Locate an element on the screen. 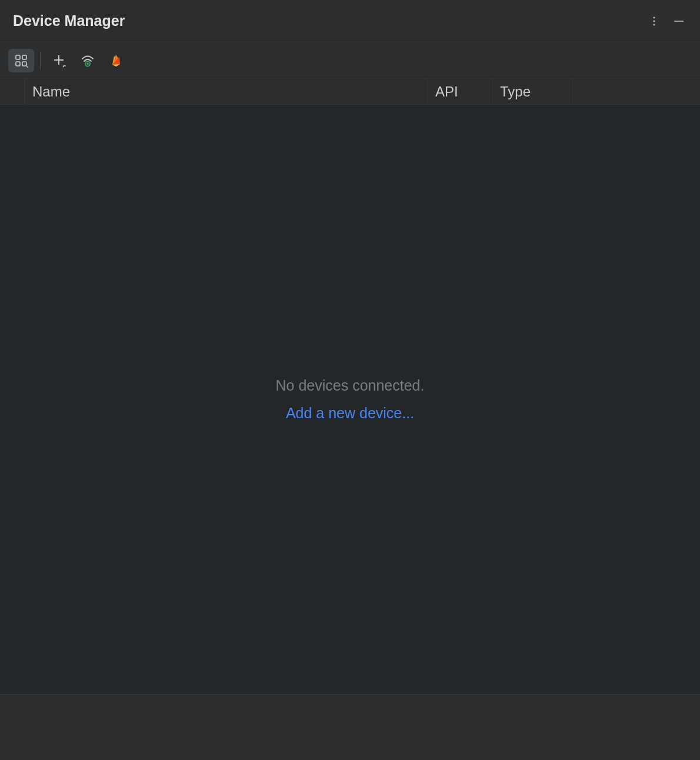 The image size is (700, 760). firebase-icon is located at coordinates (116, 61).